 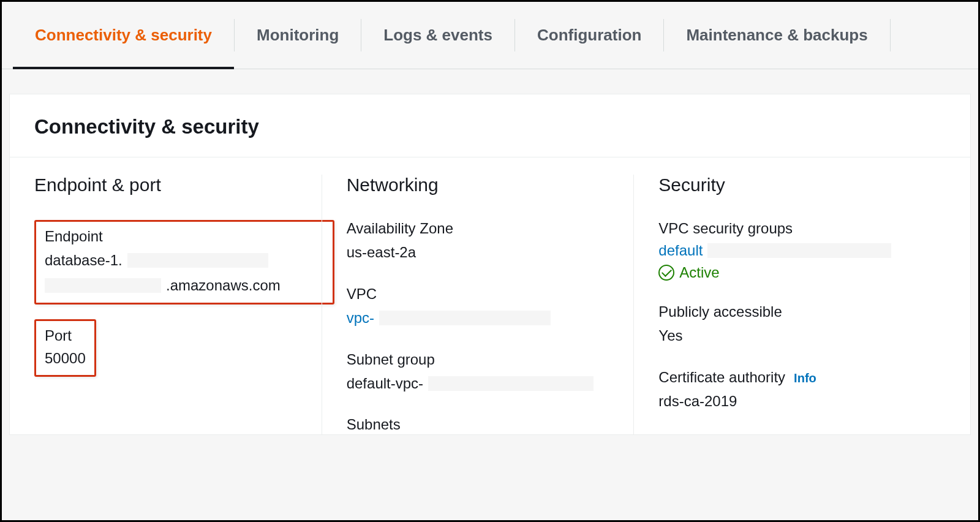 I want to click on panel-header: Connectivity & security, so click(x=490, y=126).